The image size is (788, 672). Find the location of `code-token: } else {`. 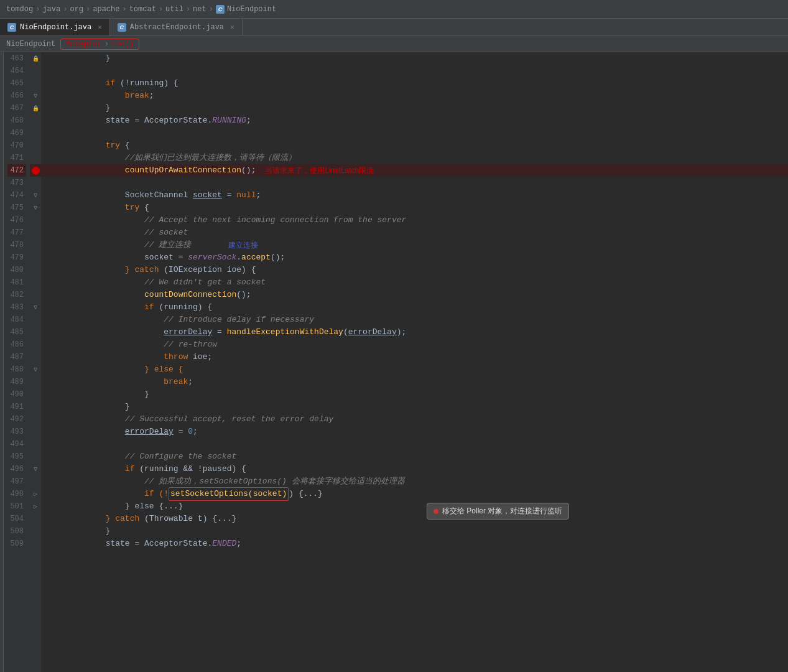

code-token: } else { is located at coordinates (164, 370).